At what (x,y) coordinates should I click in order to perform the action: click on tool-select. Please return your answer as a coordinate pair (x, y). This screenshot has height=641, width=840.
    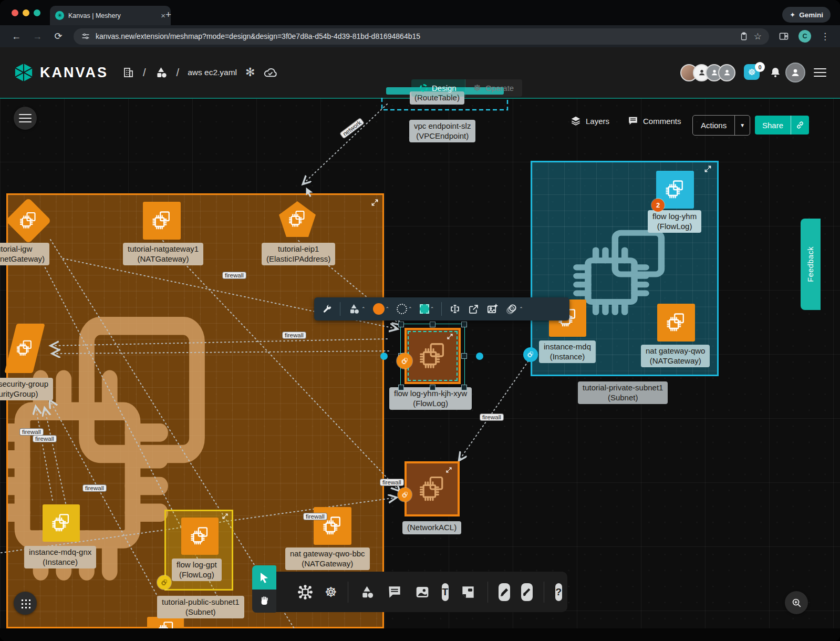
    Looking at the image, I should click on (264, 577).